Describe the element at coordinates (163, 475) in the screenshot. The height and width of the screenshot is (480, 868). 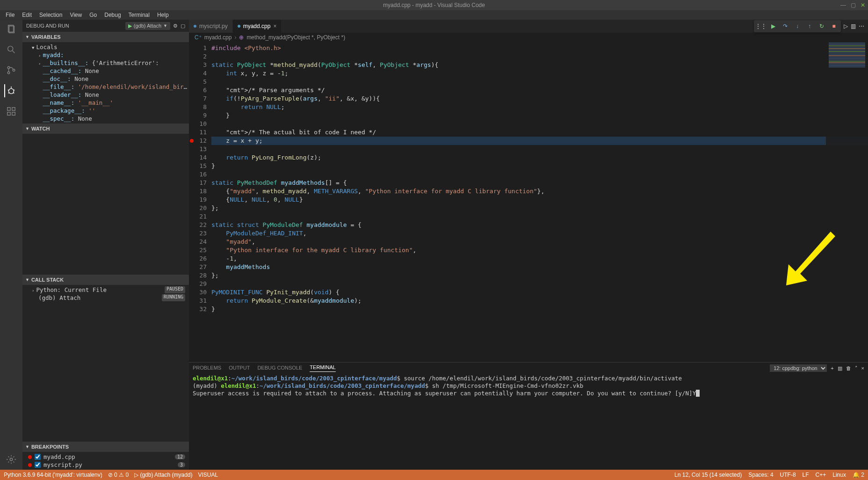
I see `status-launch: ▷ (gdb) Attach (myadd)` at that location.